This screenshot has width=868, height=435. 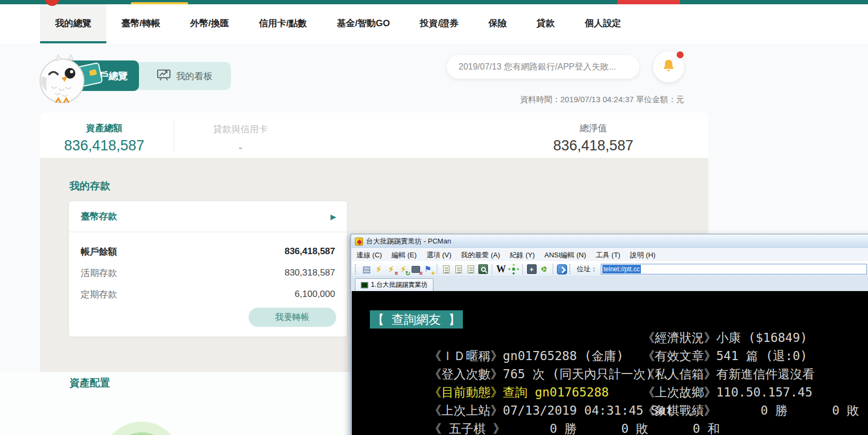 I want to click on pcman-menubar: 連線 (C) 編輯 (E) 選項 (V) 我的最愛 (A) 紀錄 (Y) ANS…, so click(x=610, y=255).